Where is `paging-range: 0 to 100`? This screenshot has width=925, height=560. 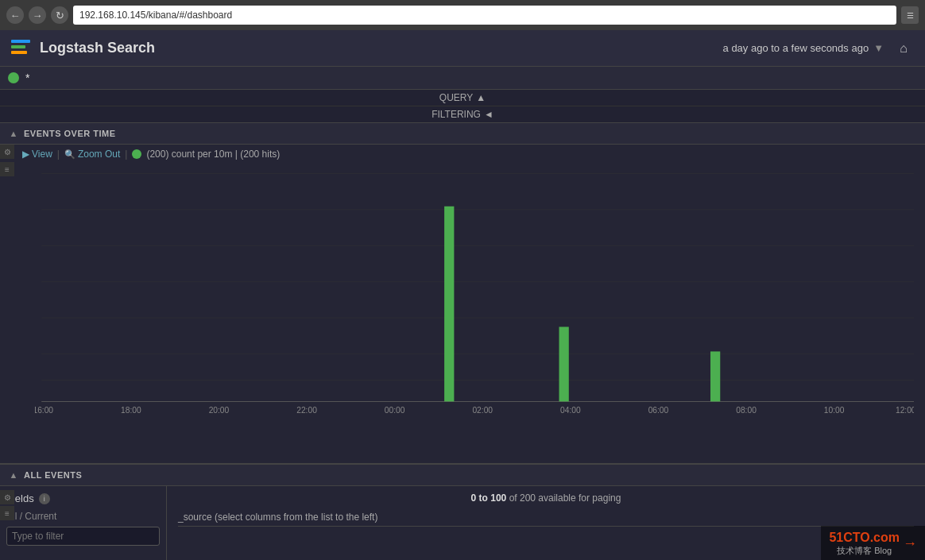
paging-range: 0 to 100 is located at coordinates (490, 498).